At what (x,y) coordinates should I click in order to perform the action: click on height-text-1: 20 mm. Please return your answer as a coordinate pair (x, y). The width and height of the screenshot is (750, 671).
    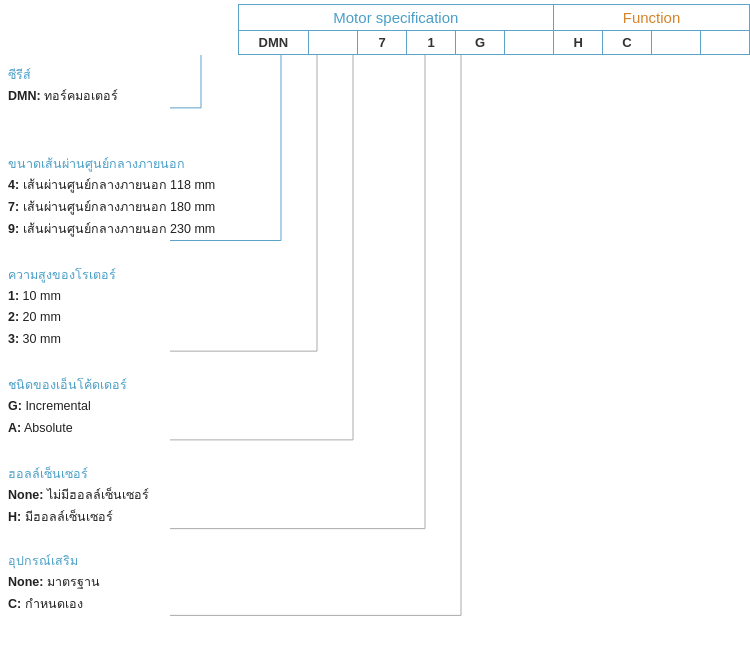
    Looking at the image, I should click on (42, 317).